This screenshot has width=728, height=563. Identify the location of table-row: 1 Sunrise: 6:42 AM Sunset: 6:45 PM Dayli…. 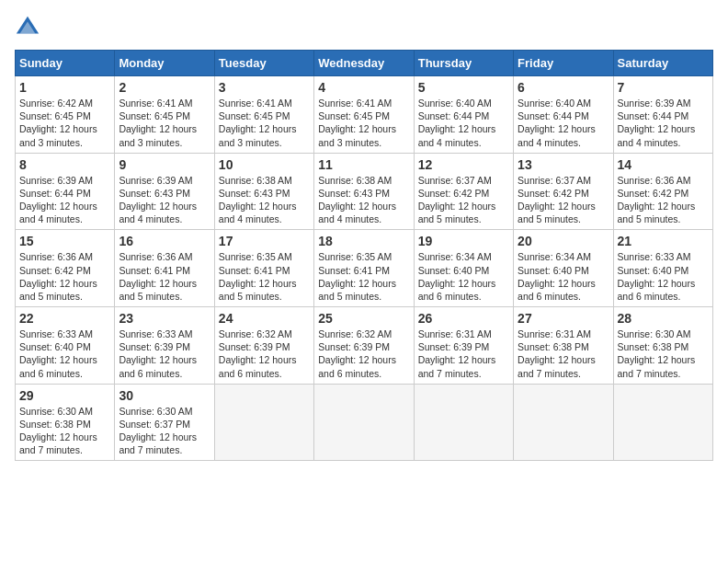
(65, 115).